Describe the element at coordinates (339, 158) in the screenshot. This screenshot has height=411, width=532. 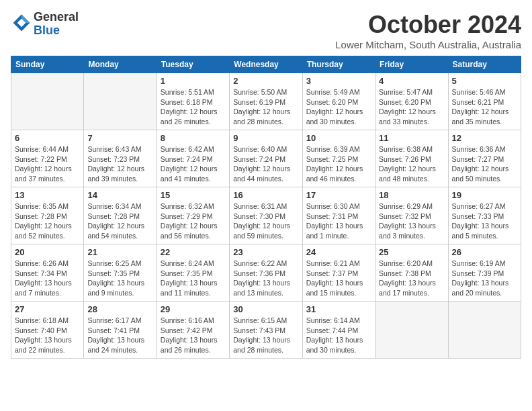
I see `calendar-day-cell: 10Sunrise: 6:39 AM Sunset: 7:25 PM Dayli…` at that location.